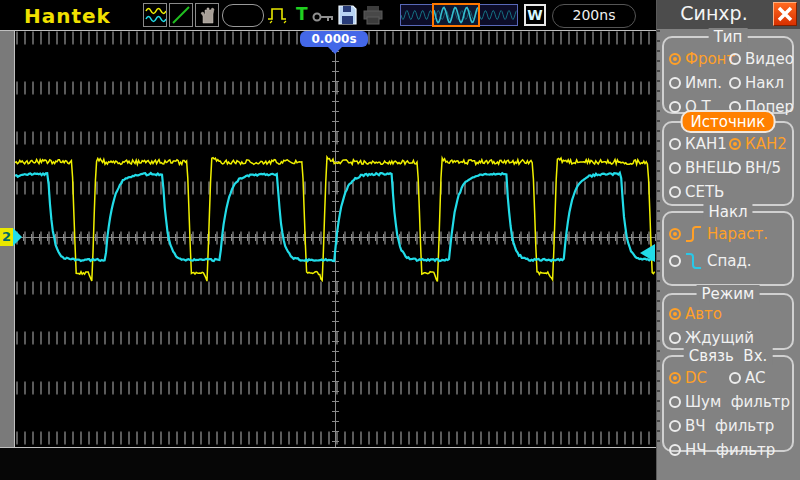 The image size is (800, 480). Describe the element at coordinates (730, 426) in the screenshot. I see `option-hf-filter: ВЧ фильтр` at that location.